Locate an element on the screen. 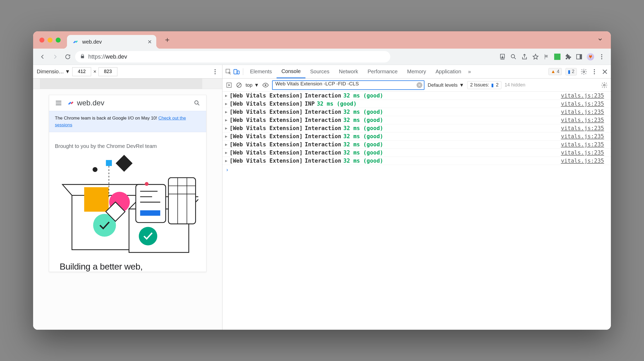  settings-icon is located at coordinates (584, 72).